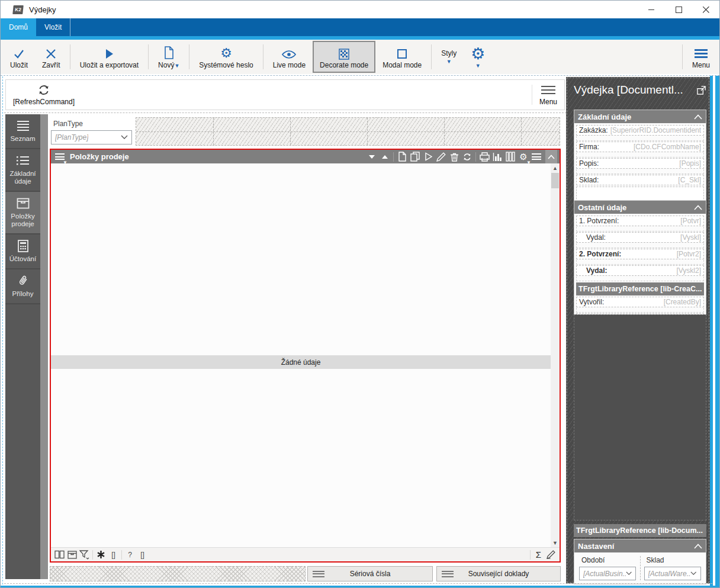 The width and height of the screenshot is (720, 588). I want to click on close-document-button: Zavřít, so click(51, 57).